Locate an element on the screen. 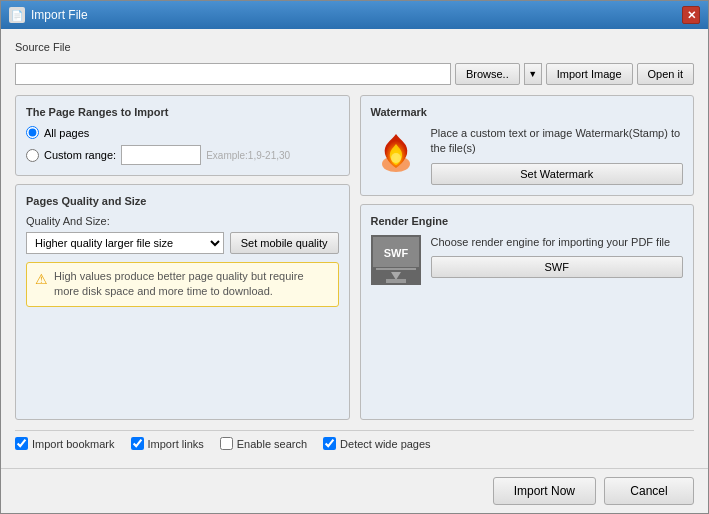 This screenshot has width=709, height=514. import-bookmark-checkbox is located at coordinates (22, 444).